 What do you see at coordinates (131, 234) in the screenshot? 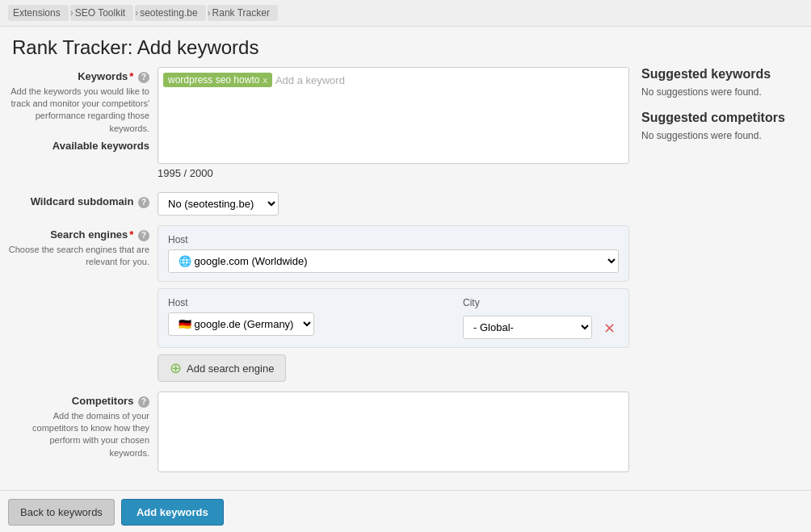
I see `search-engines-required: *` at bounding box center [131, 234].